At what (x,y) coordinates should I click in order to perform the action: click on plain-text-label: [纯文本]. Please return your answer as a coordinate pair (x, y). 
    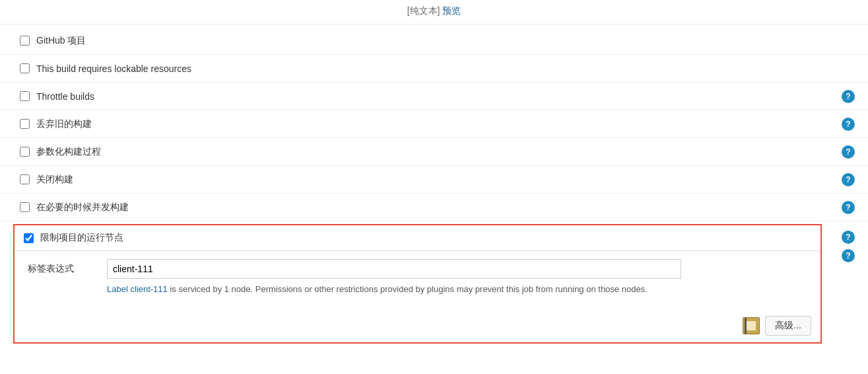
    Looking at the image, I should click on (424, 11).